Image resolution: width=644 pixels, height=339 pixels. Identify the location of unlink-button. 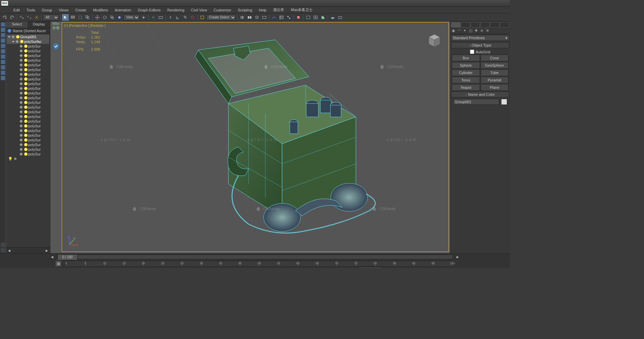
(29, 17).